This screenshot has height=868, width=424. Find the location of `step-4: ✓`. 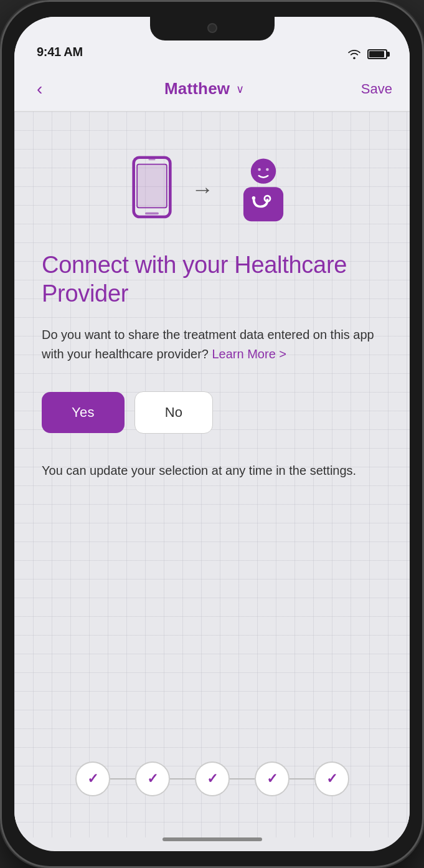

step-4: ✓ is located at coordinates (272, 779).